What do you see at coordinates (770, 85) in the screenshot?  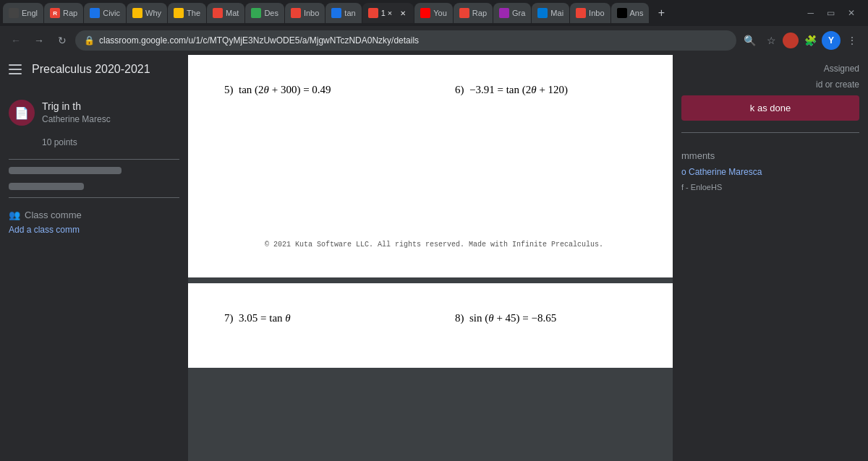 I see `action-label: id or create` at bounding box center [770, 85].